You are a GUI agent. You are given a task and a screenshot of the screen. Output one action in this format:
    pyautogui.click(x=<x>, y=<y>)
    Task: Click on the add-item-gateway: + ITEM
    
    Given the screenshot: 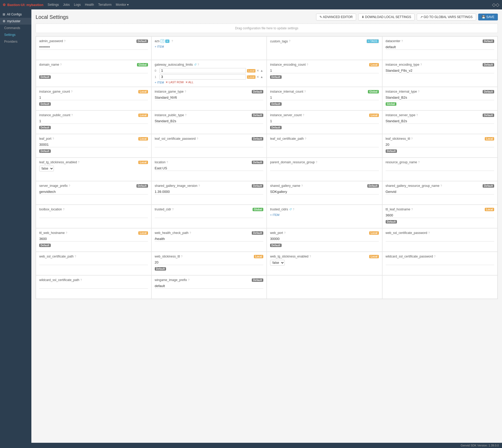 What is the action you would take?
    pyautogui.click(x=159, y=82)
    